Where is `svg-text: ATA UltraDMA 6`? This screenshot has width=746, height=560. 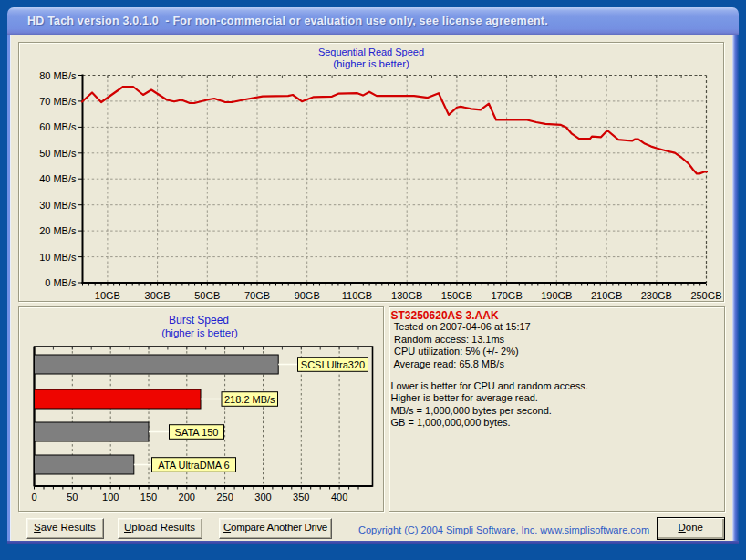
svg-text: ATA UltraDMA 6 is located at coordinates (193, 465).